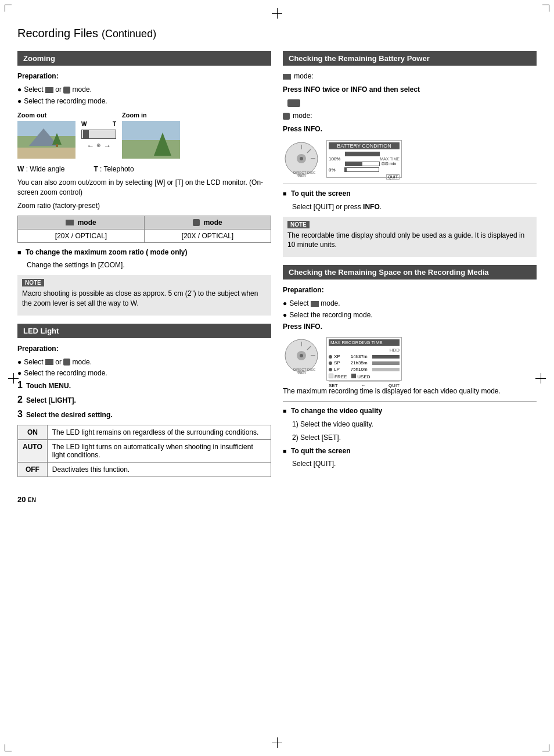  Describe the element at coordinates (302, 116) in the screenshot. I see `battery-mode-camera-label: mode:` at that location.